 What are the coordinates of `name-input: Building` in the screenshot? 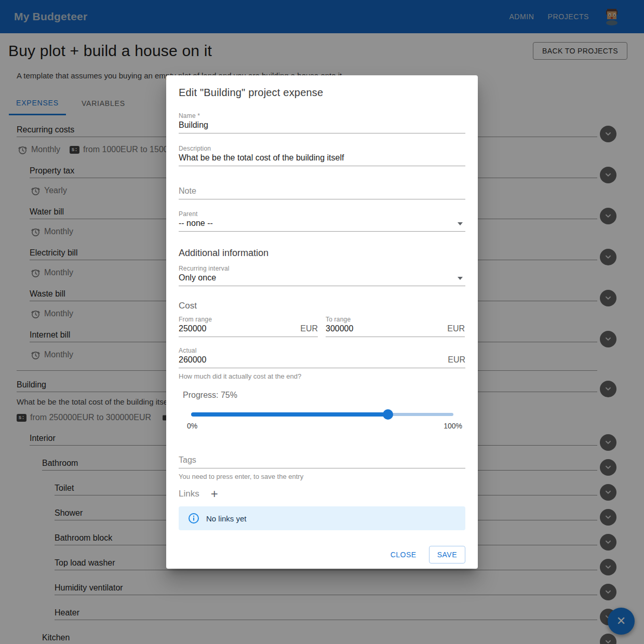 It's located at (322, 127).